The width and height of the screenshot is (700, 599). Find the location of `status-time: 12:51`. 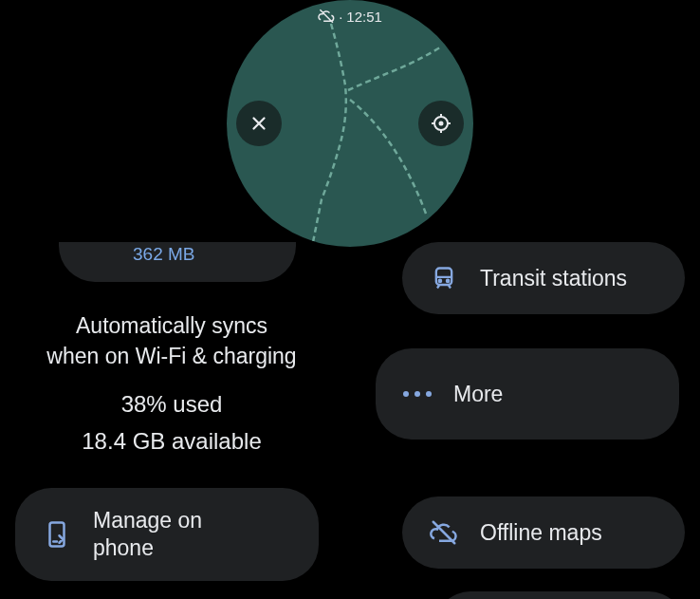

status-time: 12:51 is located at coordinates (364, 17).